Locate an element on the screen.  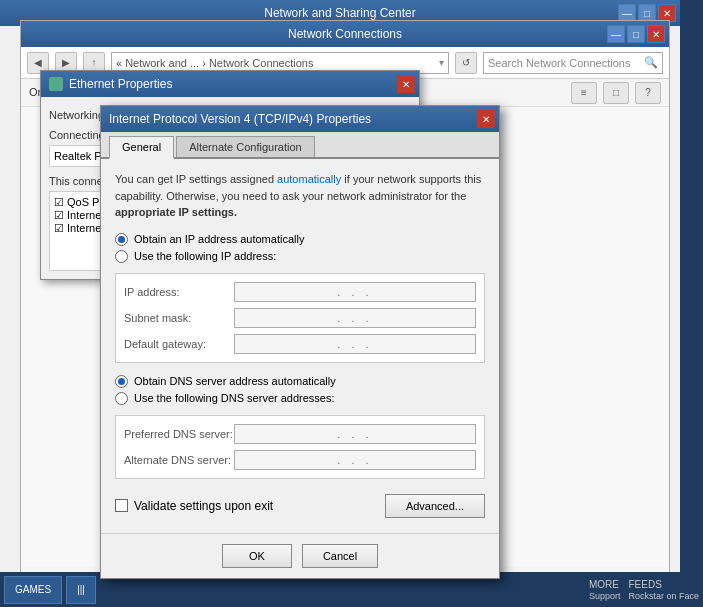
dns-fields-box: Preferred DNS server: . . . Alternate DN… is located at coordinates (300, 447).